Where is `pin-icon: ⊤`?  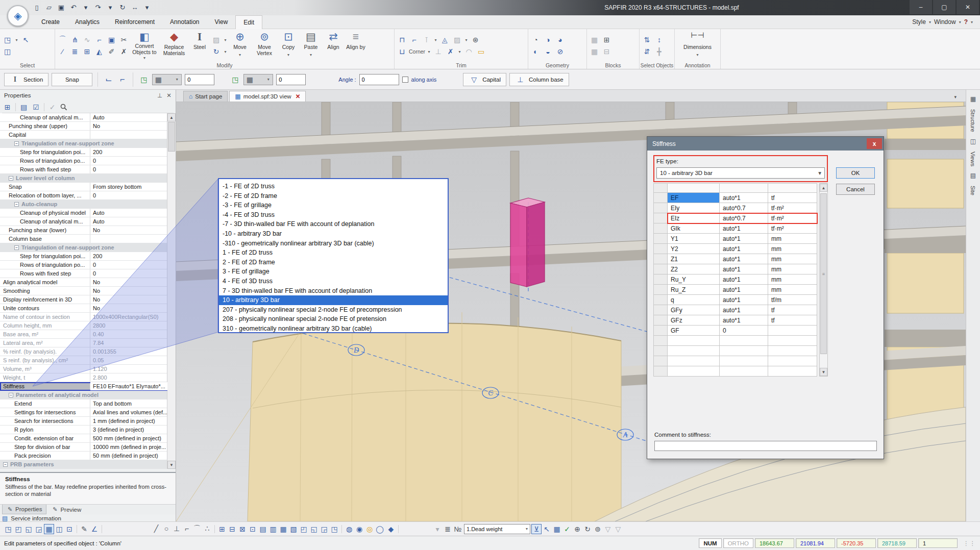
pin-icon: ⊤ is located at coordinates (160, 95).